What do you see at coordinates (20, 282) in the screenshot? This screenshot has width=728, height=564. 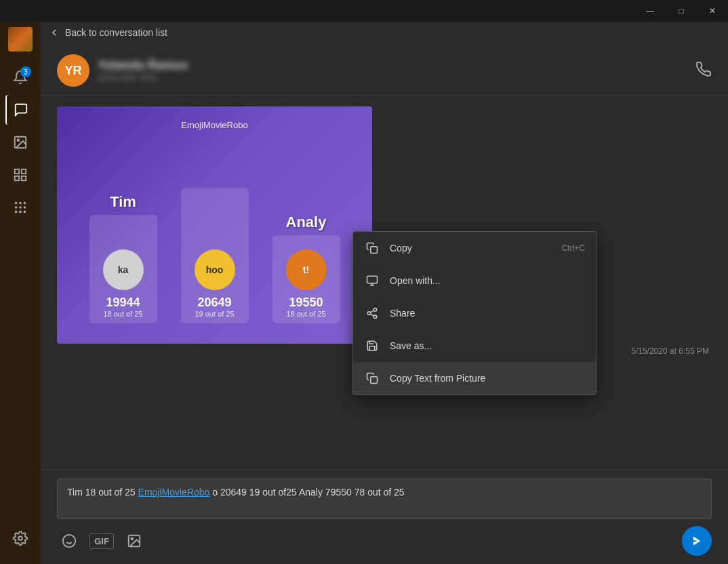 I see `sidebar: 3` at bounding box center [20, 282].